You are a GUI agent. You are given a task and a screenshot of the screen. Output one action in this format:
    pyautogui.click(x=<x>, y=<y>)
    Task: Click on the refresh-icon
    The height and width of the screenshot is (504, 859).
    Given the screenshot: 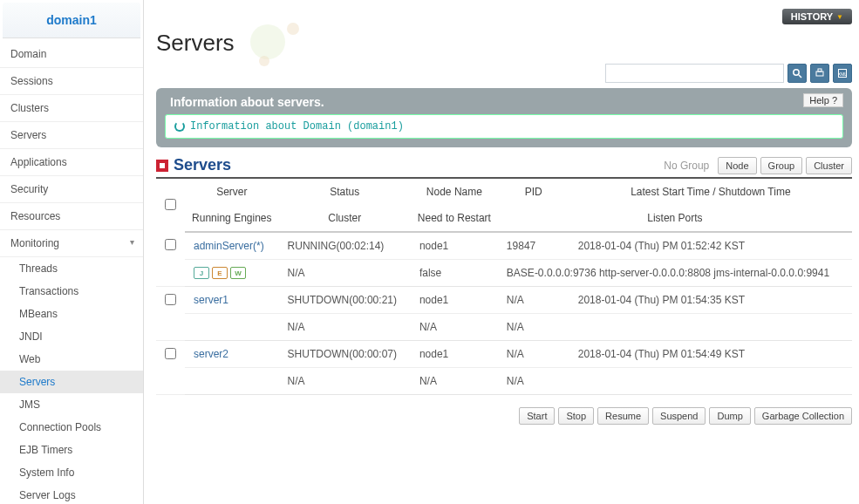 What is the action you would take?
    pyautogui.click(x=180, y=126)
    